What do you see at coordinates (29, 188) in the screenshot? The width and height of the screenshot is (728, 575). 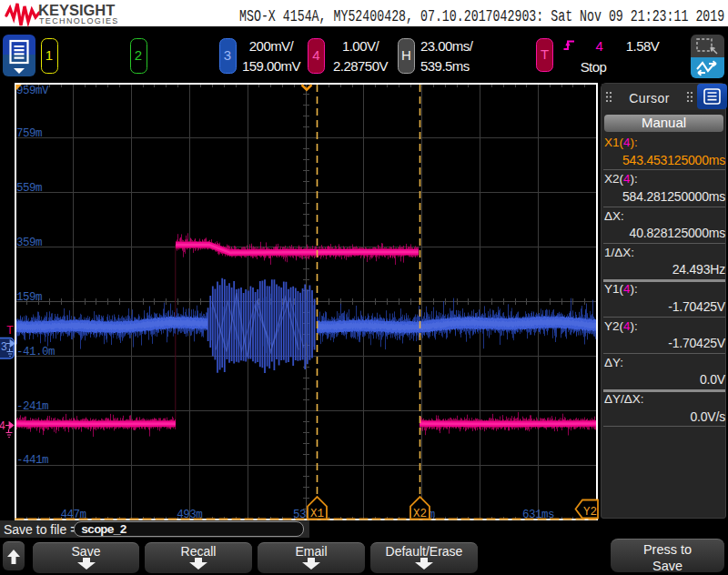 I see `svg-text: 559m` at bounding box center [29, 188].